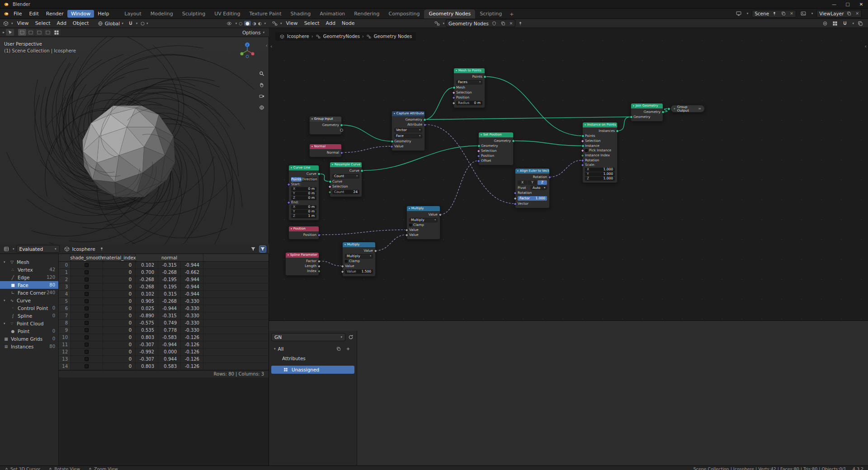 This screenshot has height=470, width=868. What do you see at coordinates (288, 202) in the screenshot?
I see `socket-curve-line.in.1` at bounding box center [288, 202].